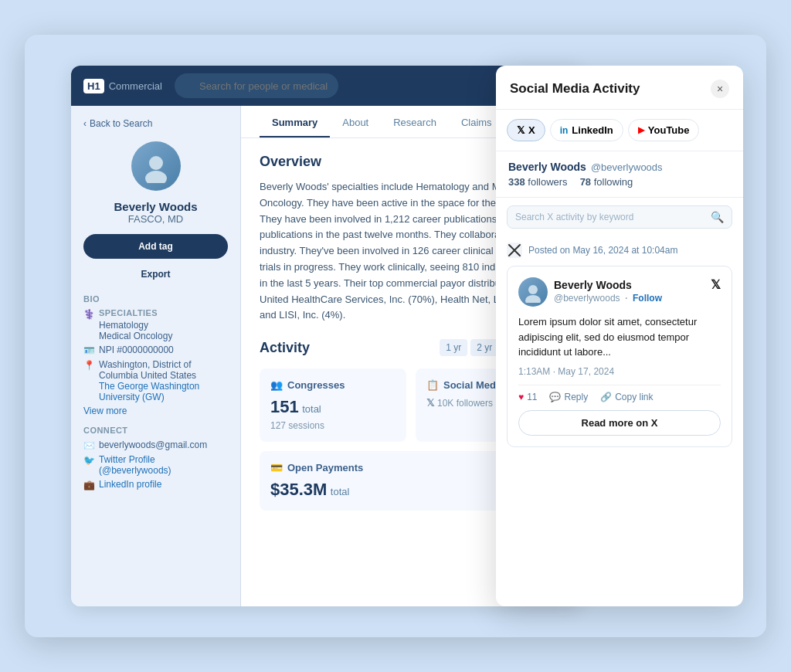 The height and width of the screenshot is (672, 791). What do you see at coordinates (620, 423) in the screenshot?
I see `read-more-button: Read more on X` at bounding box center [620, 423].